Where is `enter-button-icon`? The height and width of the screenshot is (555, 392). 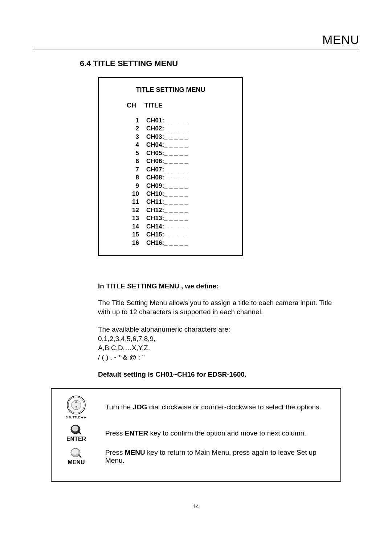 enter-button-icon is located at coordinates (76, 430).